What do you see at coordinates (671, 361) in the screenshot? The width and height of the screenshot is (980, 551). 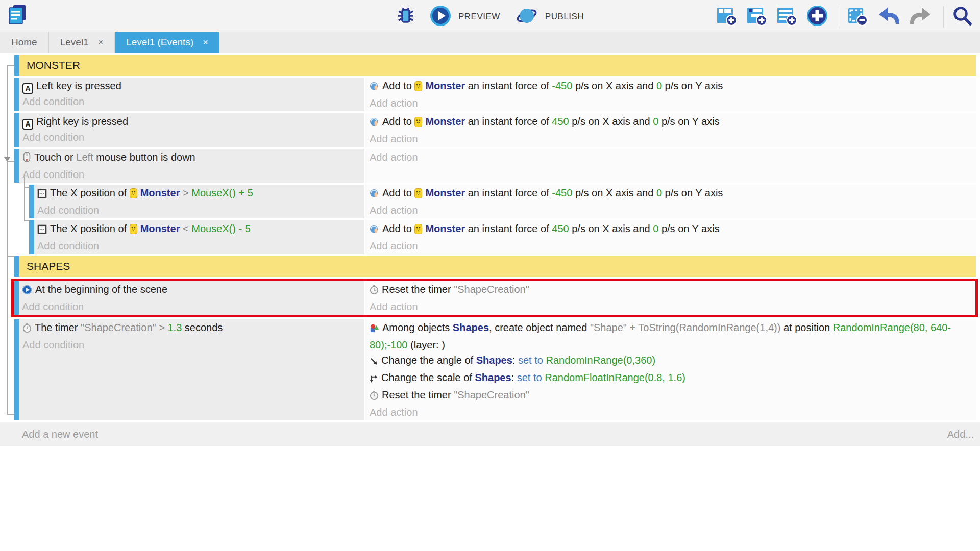 I see `action-change-angle: Change the angle of Shapes: set to Rando…` at bounding box center [671, 361].